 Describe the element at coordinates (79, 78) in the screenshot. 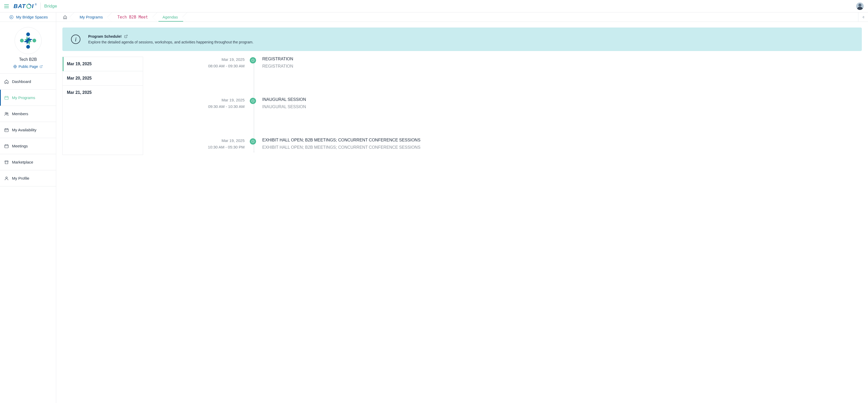

I see `date-tab-label: Mar 20, 2025` at that location.